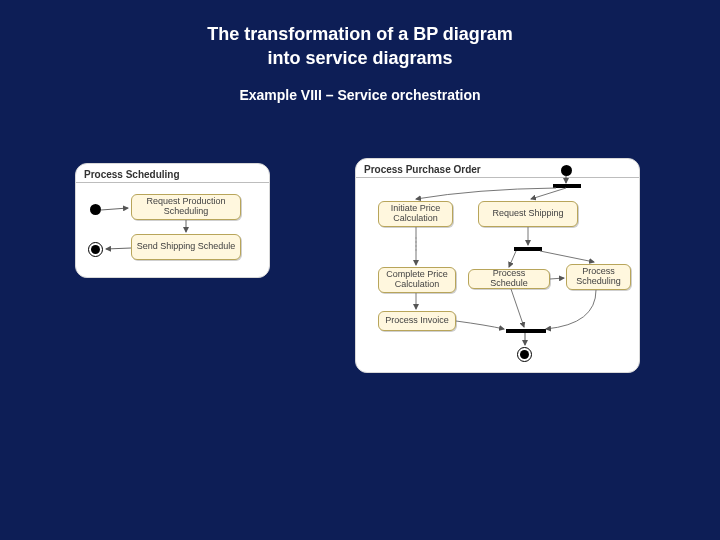 The width and height of the screenshot is (720, 540). I want to click on panel-title: Process Scheduling, so click(172, 173).